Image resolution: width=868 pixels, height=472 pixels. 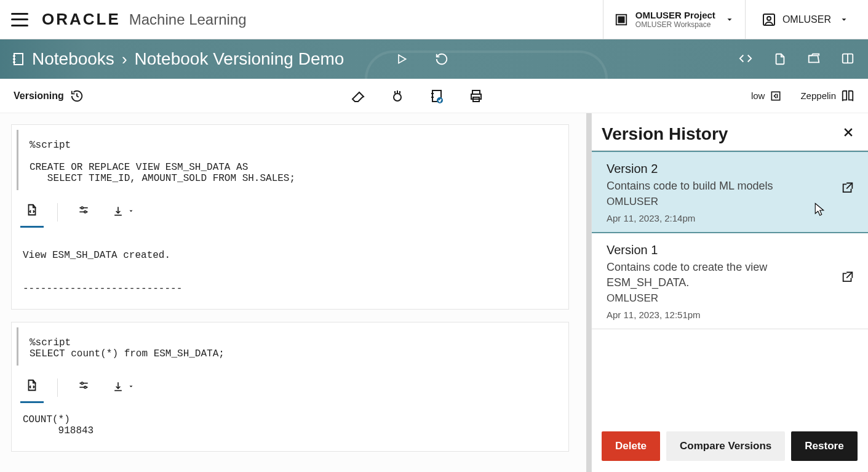 What do you see at coordinates (693, 186) in the screenshot?
I see `version-desc: Contains code to build ML models` at bounding box center [693, 186].